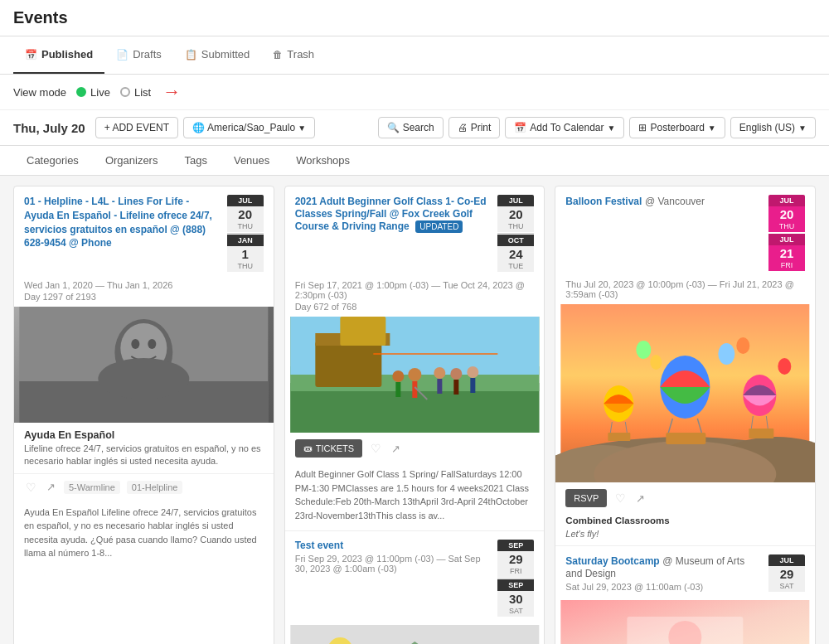  I want to click on heart-button-3: ♡, so click(620, 498).